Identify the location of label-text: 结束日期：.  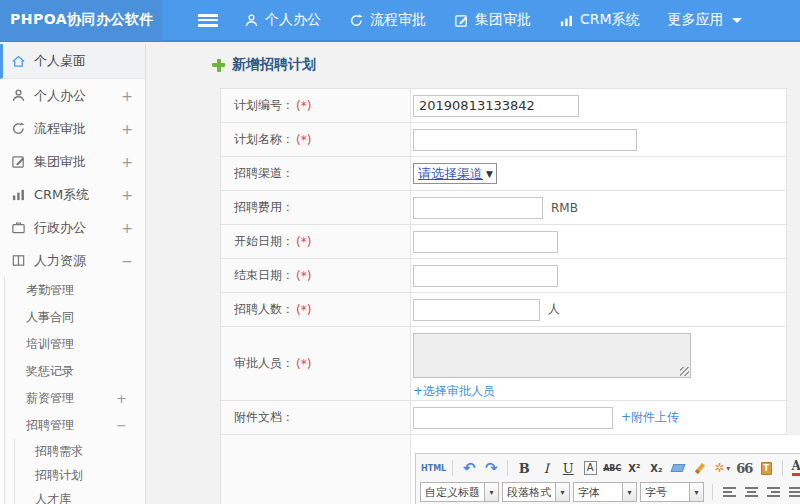
(264, 276).